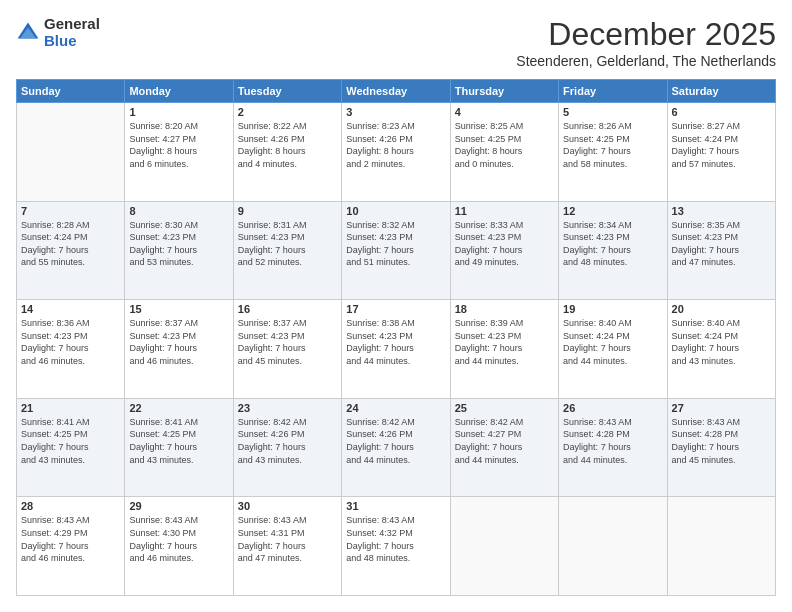  Describe the element at coordinates (504, 152) in the screenshot. I see `calendar-cell: 4Sunrise: 8:25 AM Sunset: 4:25 PM Daylig…` at that location.